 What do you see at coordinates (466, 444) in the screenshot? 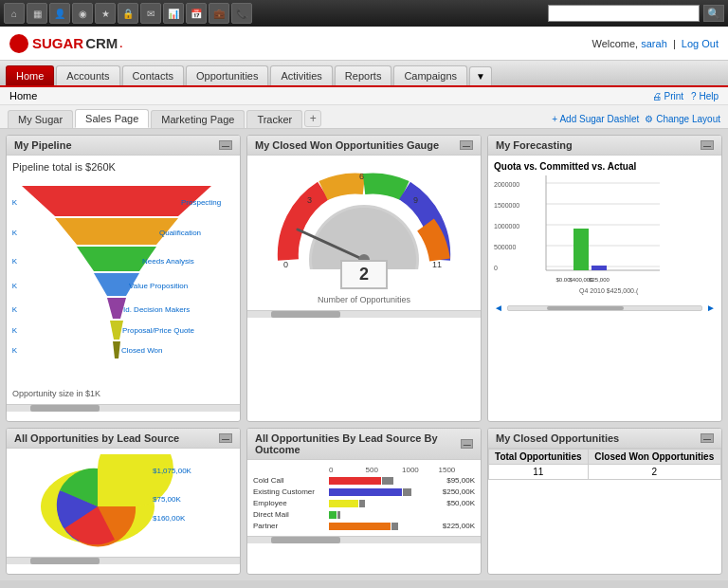
I see `by-outcome-minimize: —` at bounding box center [466, 444].